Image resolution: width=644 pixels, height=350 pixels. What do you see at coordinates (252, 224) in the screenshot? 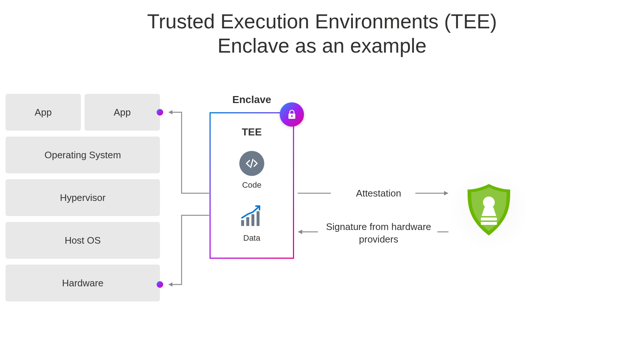
I see `enclave-data-item: Data` at bounding box center [252, 224].